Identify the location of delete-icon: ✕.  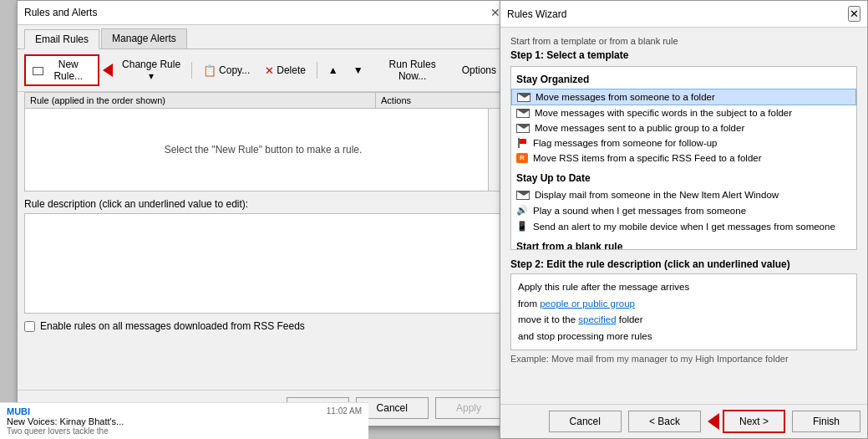
(269, 70).